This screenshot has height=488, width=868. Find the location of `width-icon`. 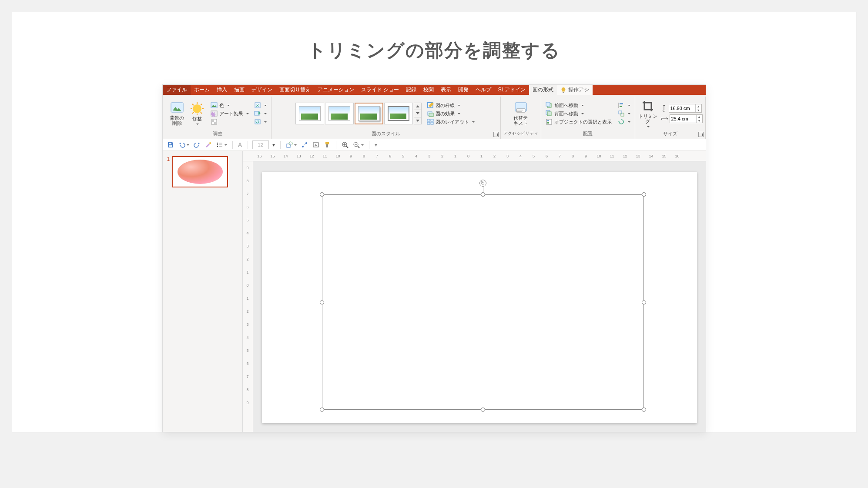

width-icon is located at coordinates (664, 119).